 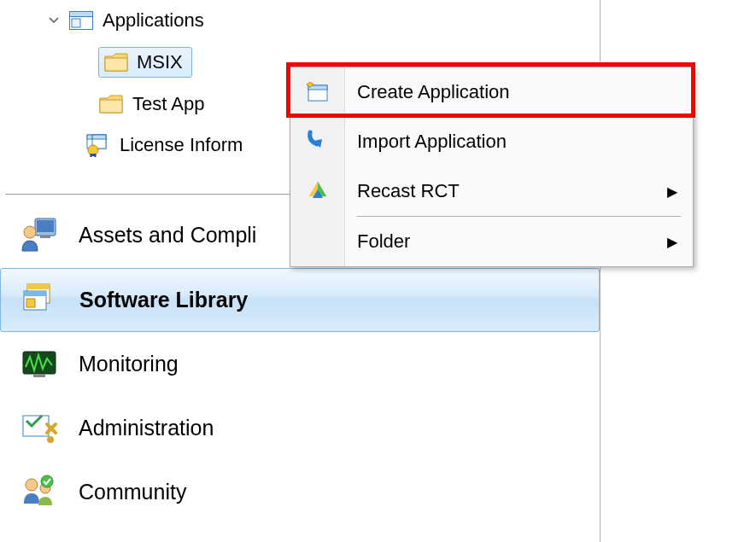 I want to click on tree-node-applications: Applications, so click(x=299, y=20).